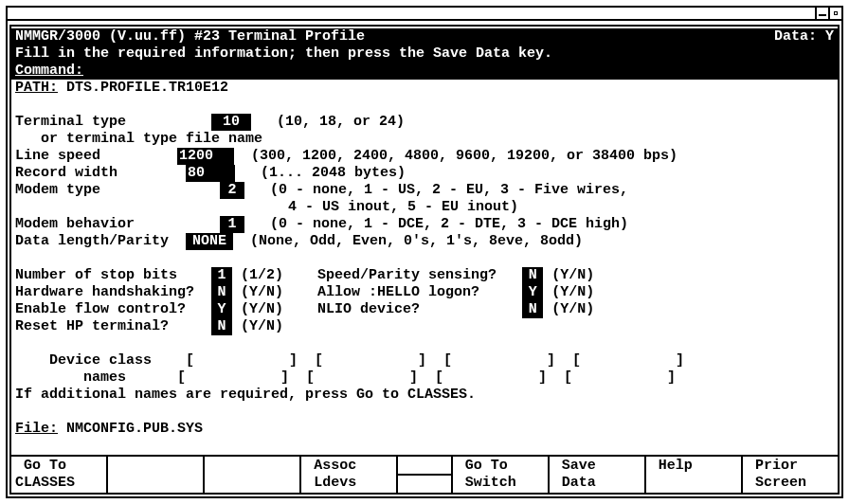 This screenshot has width=849, height=504. Describe the element at coordinates (222, 310) in the screenshot. I see `flow-control-input: Y` at that location.